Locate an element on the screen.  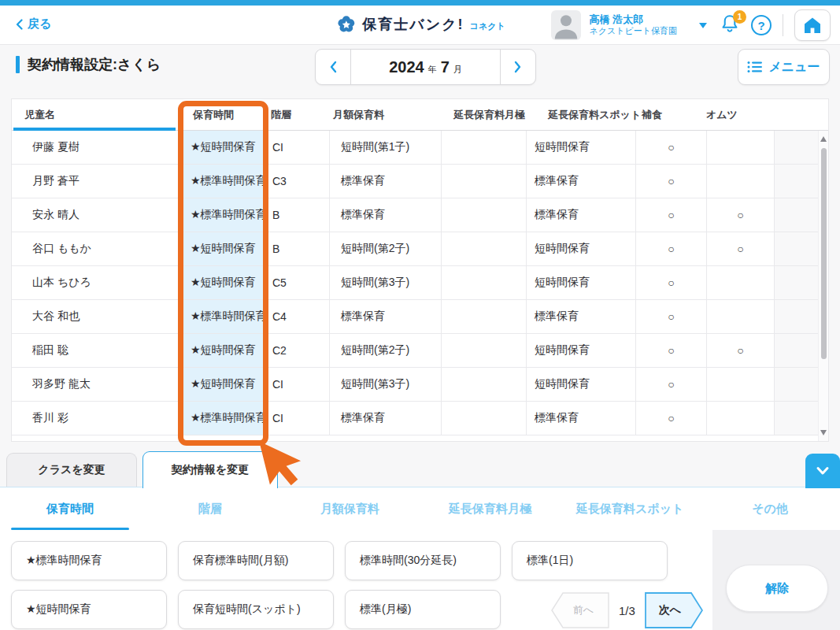
option-button: ★標準時間保育 is located at coordinates (89, 561).